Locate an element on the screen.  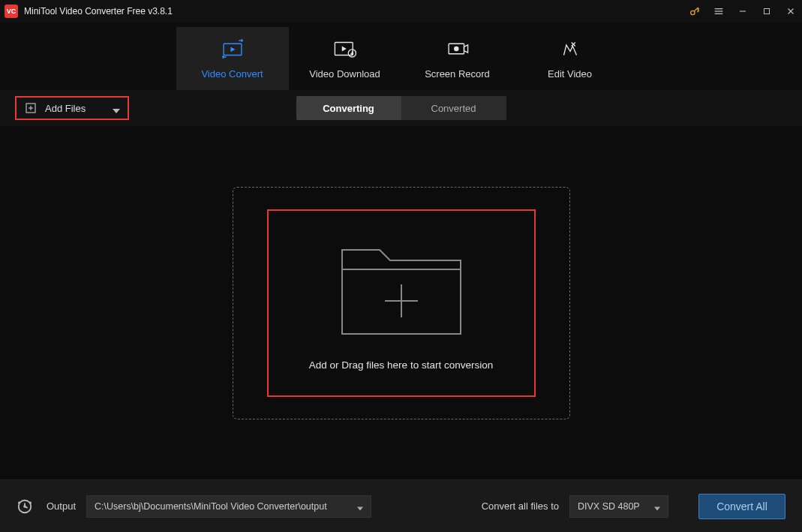
nav-video-download: Video Download is located at coordinates (345, 59).